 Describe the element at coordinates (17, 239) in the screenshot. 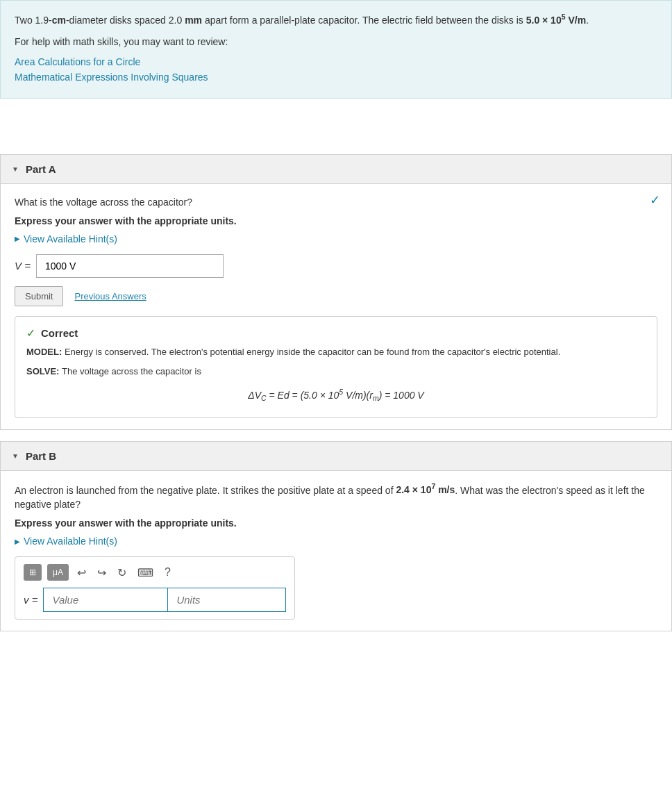

I see `hint-arrow-icon: ▶` at that location.